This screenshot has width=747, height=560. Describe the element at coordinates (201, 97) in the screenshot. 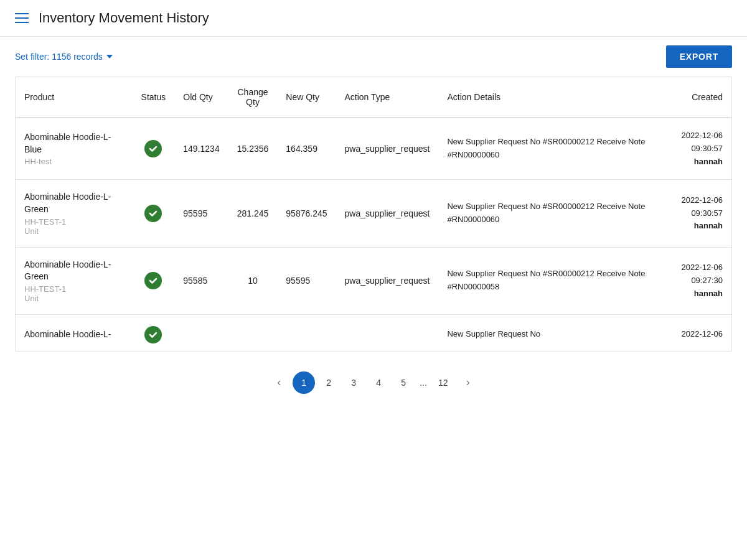

I see `col-old-qty: Old Qty` at that location.